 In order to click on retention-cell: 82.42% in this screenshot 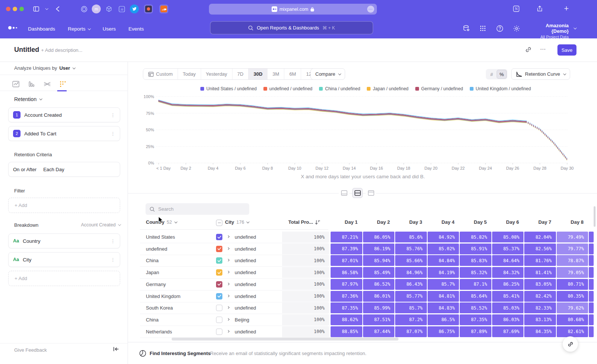, I will do `click(540, 296)`.